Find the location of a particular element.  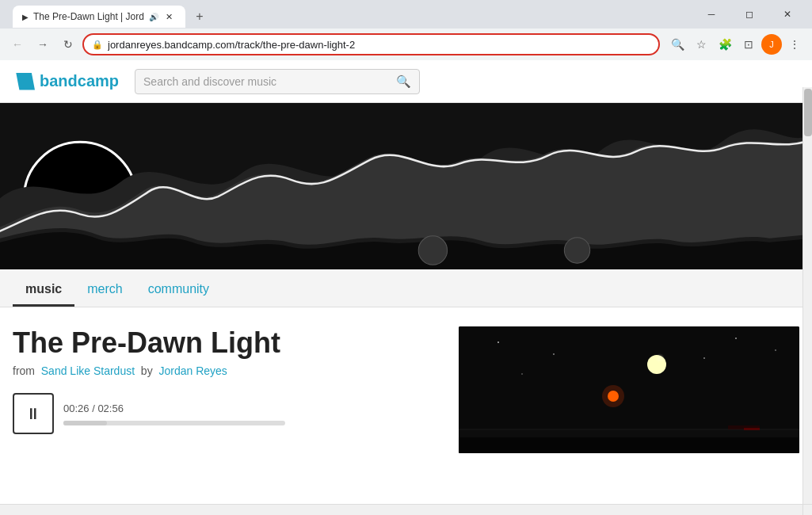

close-button: ✕ is located at coordinates (787, 14).